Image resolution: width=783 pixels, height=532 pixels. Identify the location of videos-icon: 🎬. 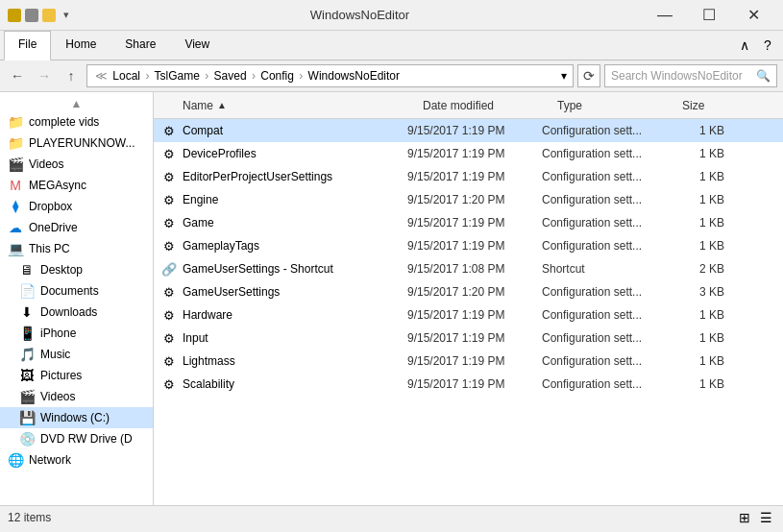
(15, 164).